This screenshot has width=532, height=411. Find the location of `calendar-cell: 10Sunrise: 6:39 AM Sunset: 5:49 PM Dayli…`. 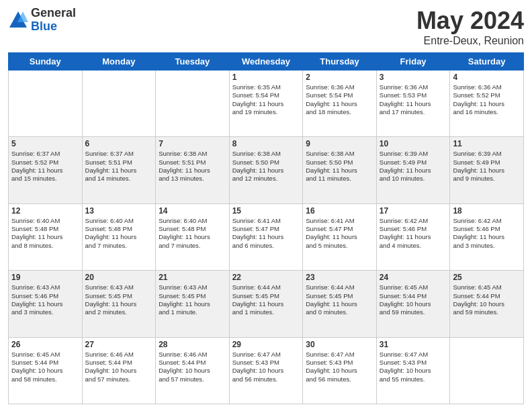

calendar-cell: 10Sunrise: 6:39 AM Sunset: 5:49 PM Dayli… is located at coordinates (413, 171).